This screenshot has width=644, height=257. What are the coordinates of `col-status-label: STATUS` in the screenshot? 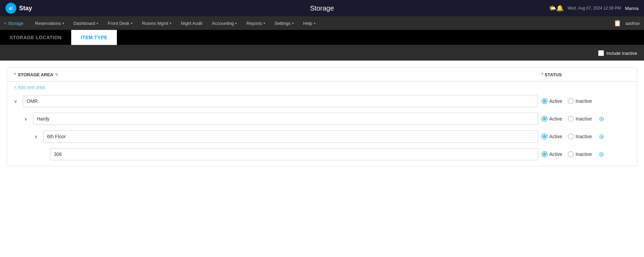 It's located at (553, 75).